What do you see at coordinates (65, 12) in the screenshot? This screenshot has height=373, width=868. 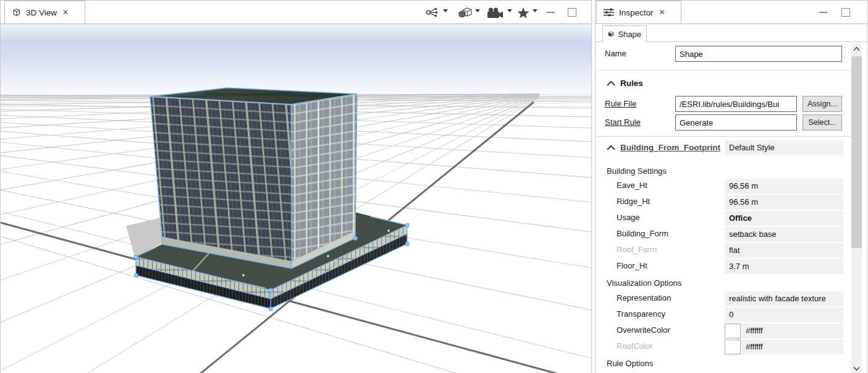 I see `tab-3d-view-close-icon: ✕` at bounding box center [65, 12].